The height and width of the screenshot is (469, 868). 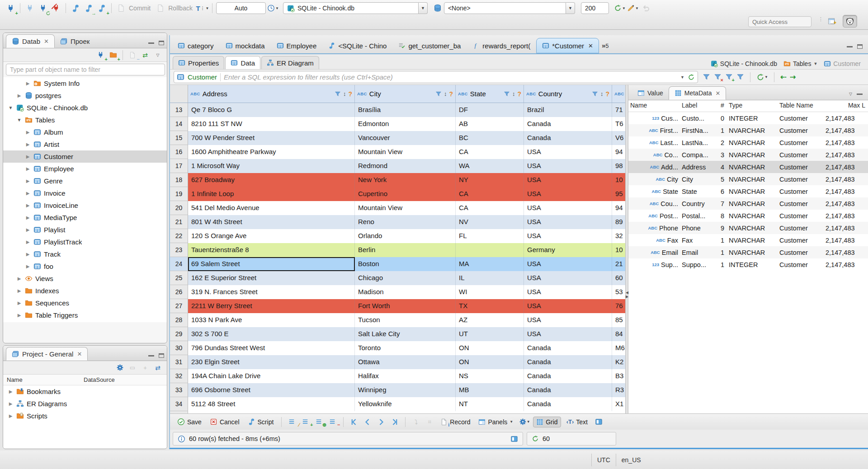 I want to click on cell-address: 1600 Amphitheatre Parkway, so click(x=271, y=152).